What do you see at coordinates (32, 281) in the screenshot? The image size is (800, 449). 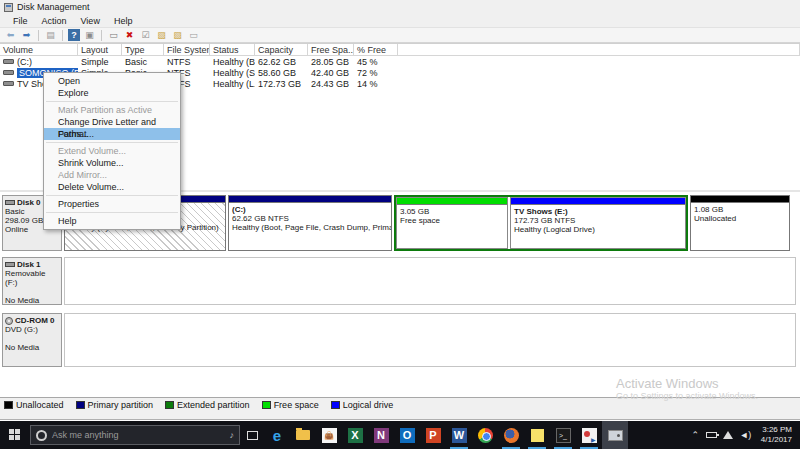 I see `disk1-info-panel: Disk 1 Removable (F:) No Media` at bounding box center [32, 281].